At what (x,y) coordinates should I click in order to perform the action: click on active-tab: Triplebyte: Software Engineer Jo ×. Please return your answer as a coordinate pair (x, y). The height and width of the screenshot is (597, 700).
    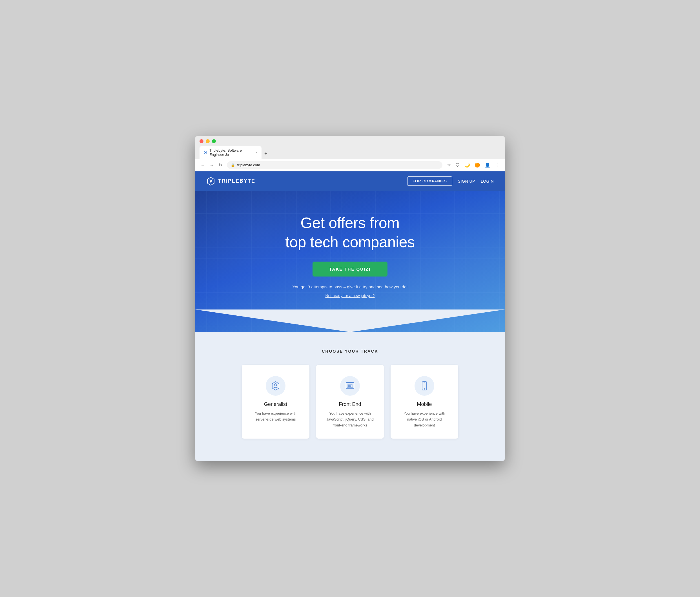
    Looking at the image, I should click on (230, 153).